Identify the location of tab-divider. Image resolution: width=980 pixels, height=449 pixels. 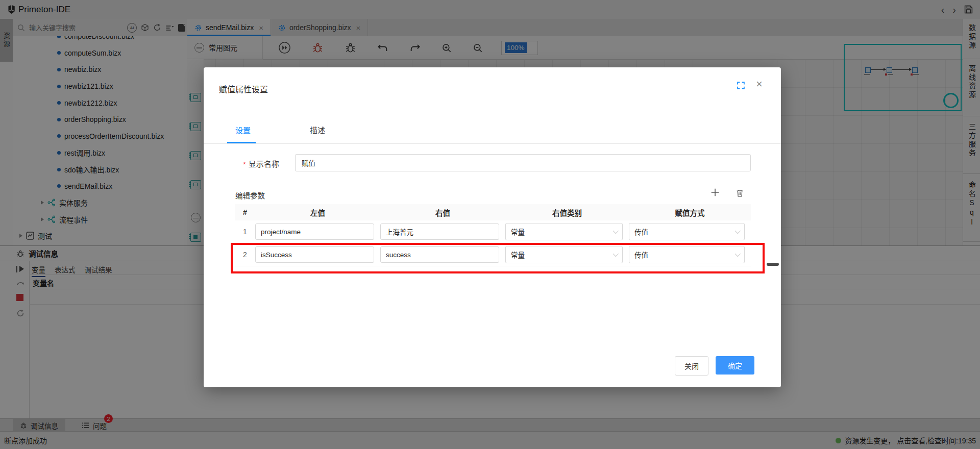
(492, 144).